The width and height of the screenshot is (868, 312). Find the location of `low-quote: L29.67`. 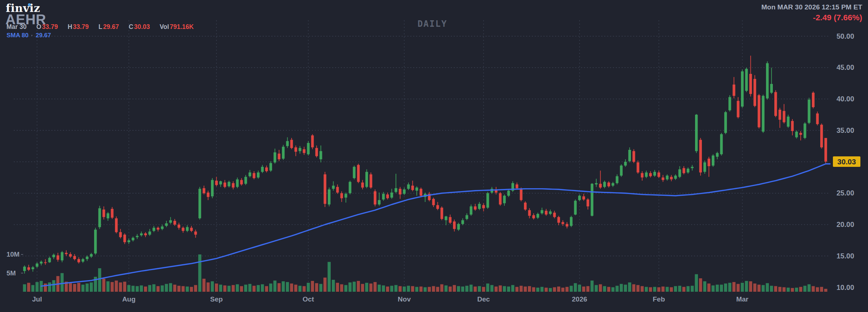

low-quote: L29.67 is located at coordinates (109, 27).